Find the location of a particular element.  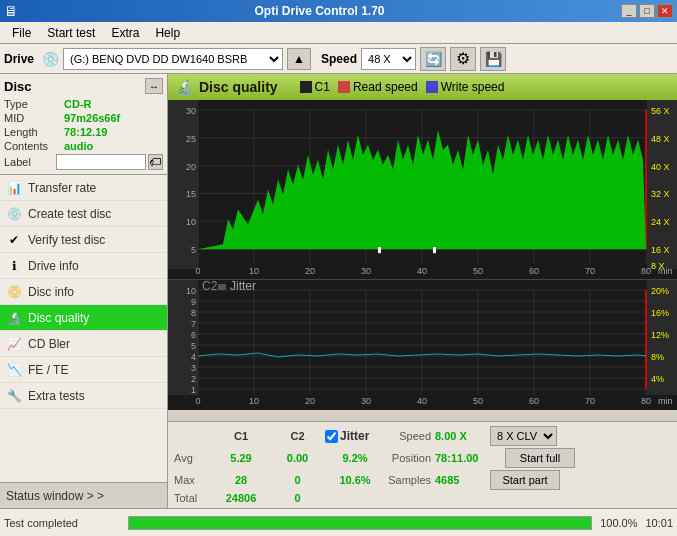

svg-text: 25 is located at coordinates (191, 139).